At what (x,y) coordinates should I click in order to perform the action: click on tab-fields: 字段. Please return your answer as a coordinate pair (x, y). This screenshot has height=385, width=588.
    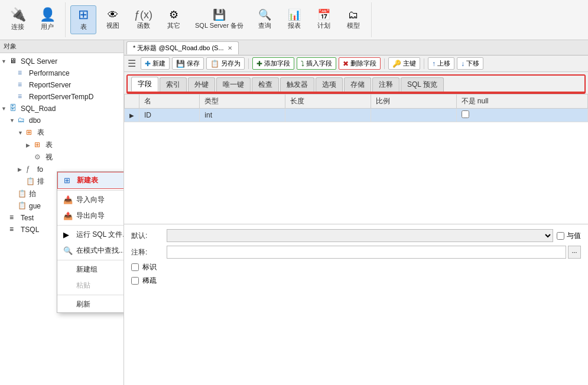
    Looking at the image, I should click on (145, 84).